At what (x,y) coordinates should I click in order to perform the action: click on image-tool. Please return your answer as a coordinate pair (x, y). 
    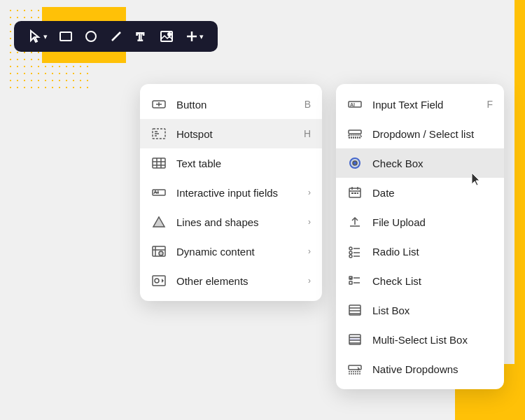
    Looking at the image, I should click on (167, 36).